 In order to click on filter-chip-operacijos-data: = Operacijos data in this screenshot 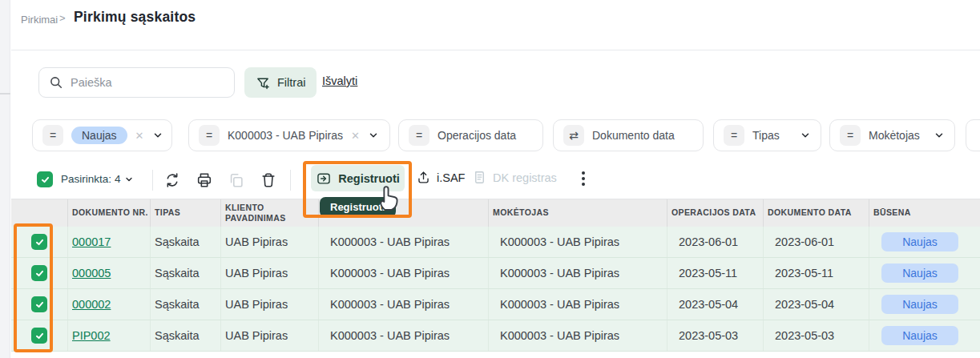, I will do `click(471, 135)`.